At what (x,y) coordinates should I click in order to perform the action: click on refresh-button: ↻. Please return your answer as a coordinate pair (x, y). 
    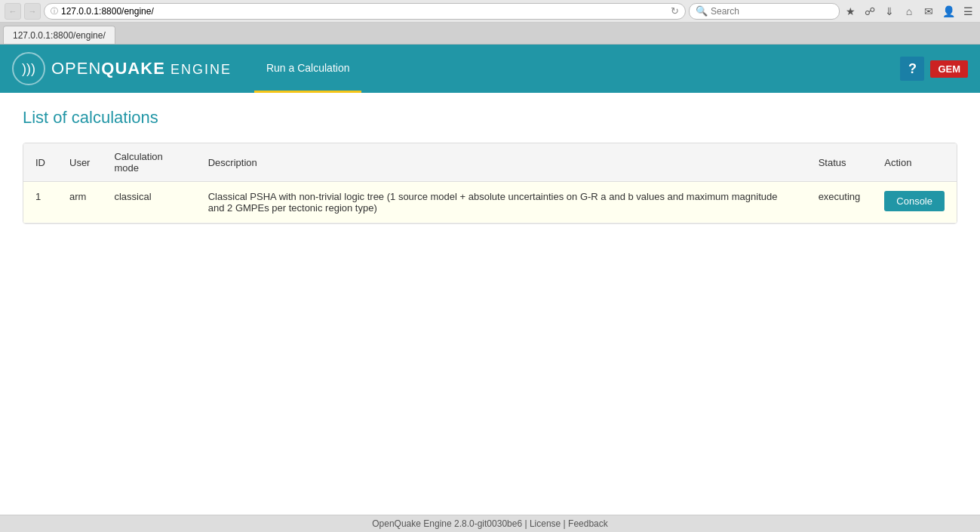
    Looking at the image, I should click on (674, 11).